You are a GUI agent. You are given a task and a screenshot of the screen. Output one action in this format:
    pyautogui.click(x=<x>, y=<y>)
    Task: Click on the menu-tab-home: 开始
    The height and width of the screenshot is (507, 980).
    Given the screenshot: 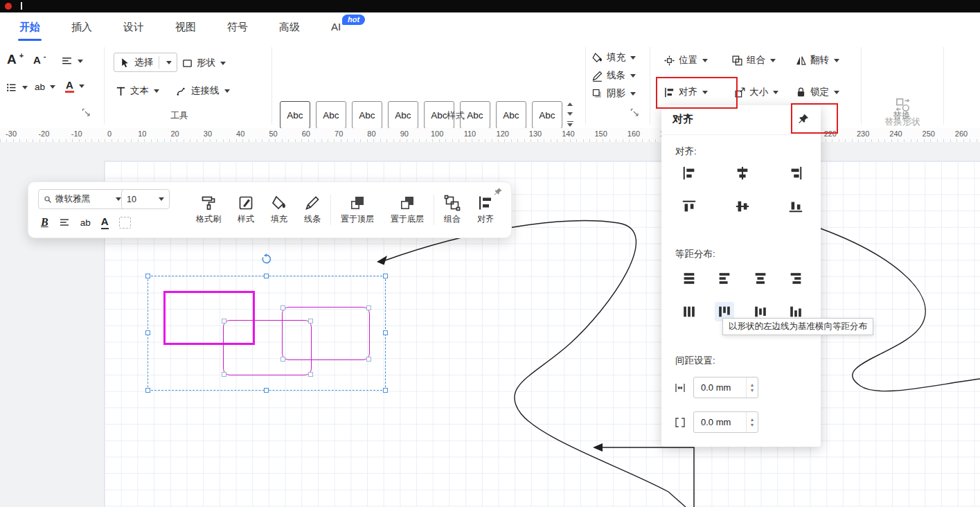 What is the action you would take?
    pyautogui.click(x=30, y=27)
    